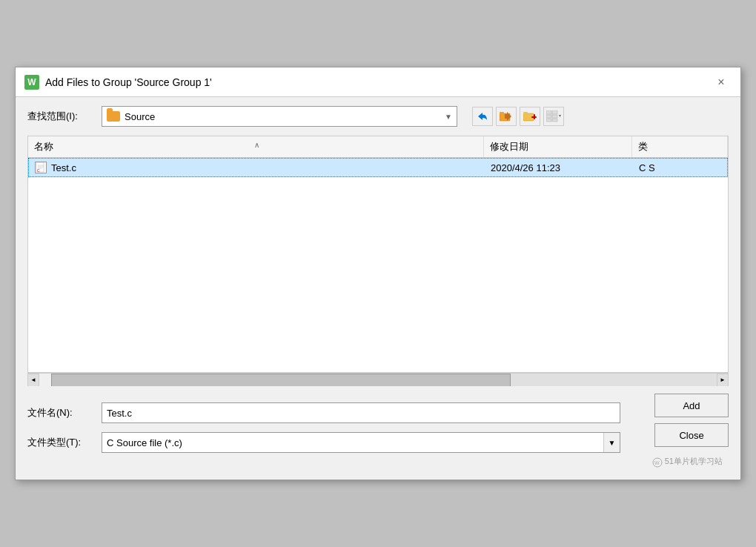  What do you see at coordinates (657, 463) in the screenshot?
I see `watermark-icon: W` at bounding box center [657, 463].